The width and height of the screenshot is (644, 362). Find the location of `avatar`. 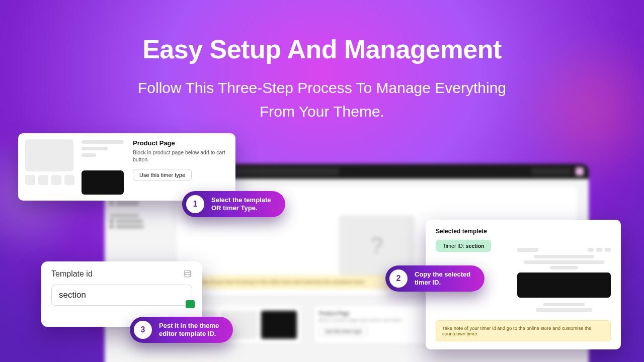

avatar is located at coordinates (580, 171).